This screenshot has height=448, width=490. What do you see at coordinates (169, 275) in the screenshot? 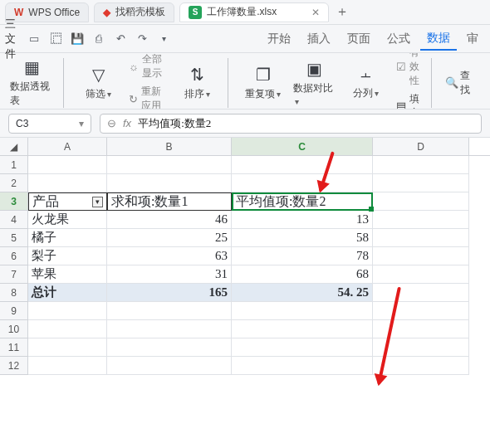
I see `cell-B7: 31` at bounding box center [169, 275].